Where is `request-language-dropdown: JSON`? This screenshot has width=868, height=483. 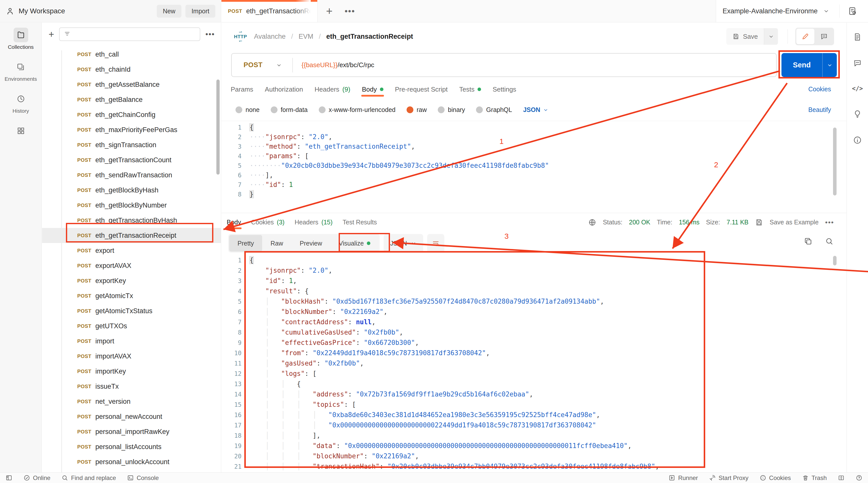
request-language-dropdown: JSON is located at coordinates (536, 110).